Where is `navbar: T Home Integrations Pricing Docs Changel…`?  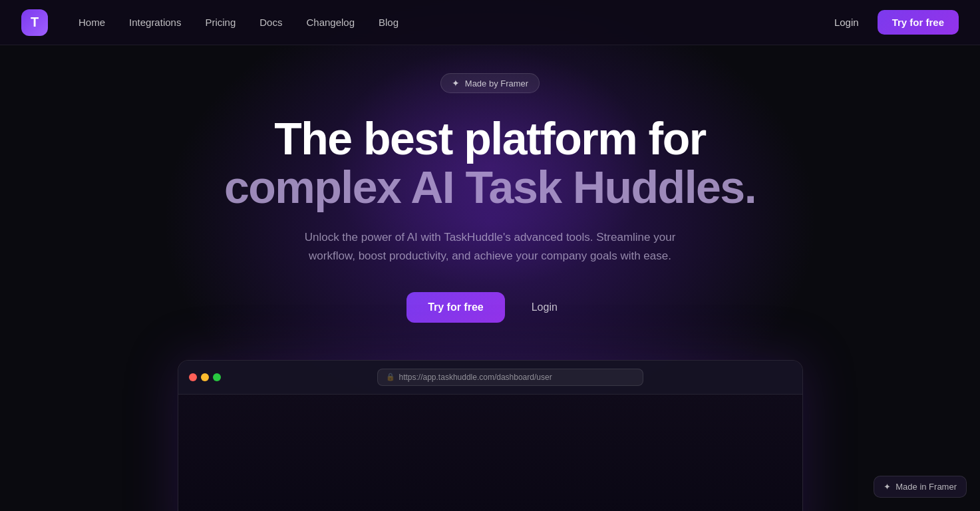
navbar: T Home Integrations Pricing Docs Changel… is located at coordinates (490, 23).